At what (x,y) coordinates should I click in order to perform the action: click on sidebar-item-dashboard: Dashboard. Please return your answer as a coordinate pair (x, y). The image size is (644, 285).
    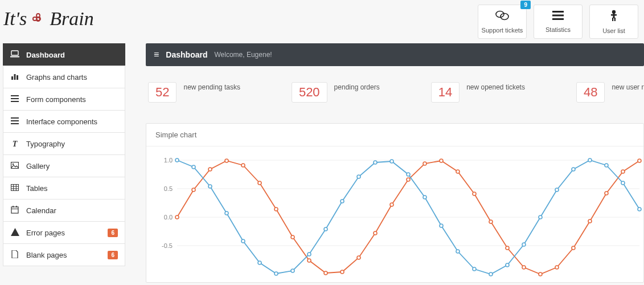
    Looking at the image, I should click on (64, 55).